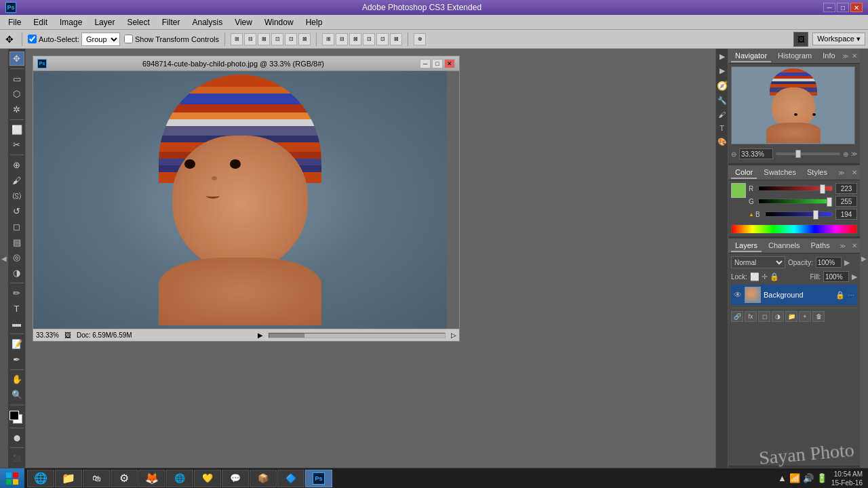 This screenshot has height=488, width=868. Describe the element at coordinates (425, 64) in the screenshot. I see `doc-minimize-btn: ─` at that location.